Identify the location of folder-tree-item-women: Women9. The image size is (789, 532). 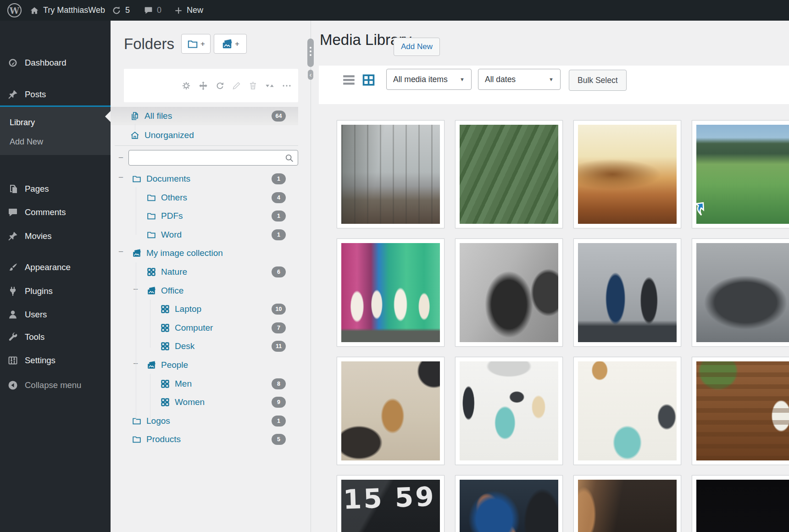
(205, 402).